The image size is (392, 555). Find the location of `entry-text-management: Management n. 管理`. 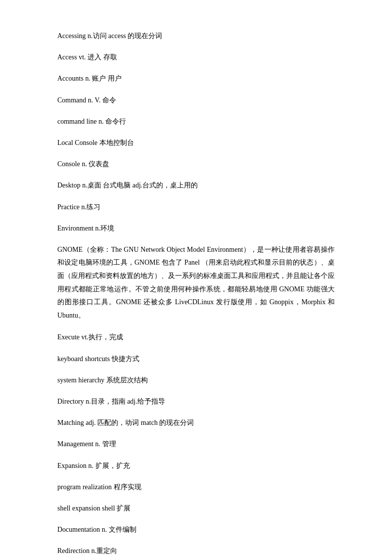

entry-text-management: Management n. 管理 is located at coordinates (196, 444).